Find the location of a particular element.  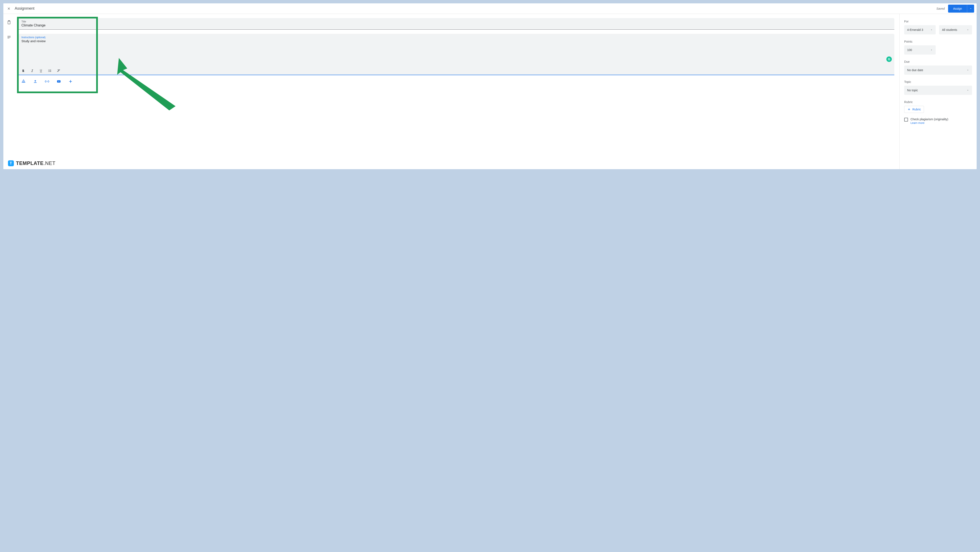

grammarly-icon: G is located at coordinates (889, 59).